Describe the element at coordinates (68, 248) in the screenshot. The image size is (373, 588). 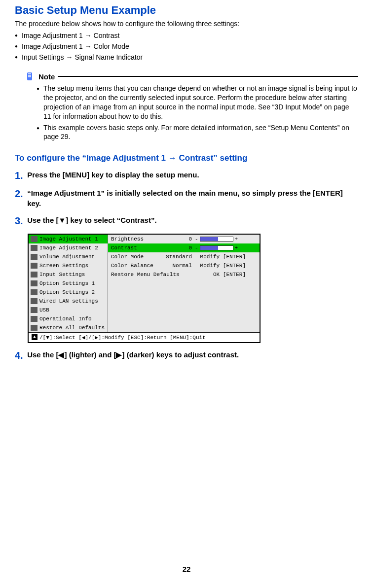
I see `menu-item-image-adj-2: Image Adjustment 2` at that location.